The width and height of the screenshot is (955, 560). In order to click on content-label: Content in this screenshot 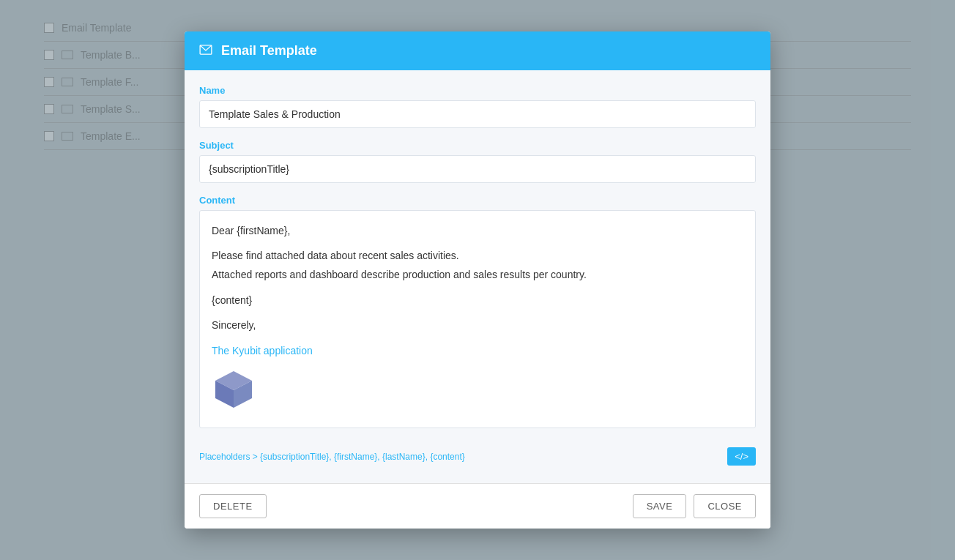, I will do `click(478, 201)`.